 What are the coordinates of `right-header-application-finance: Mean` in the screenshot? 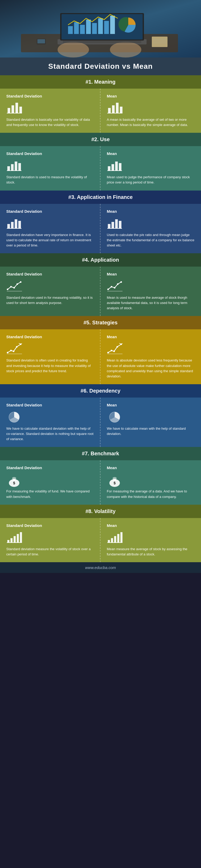 It's located at (151, 212).